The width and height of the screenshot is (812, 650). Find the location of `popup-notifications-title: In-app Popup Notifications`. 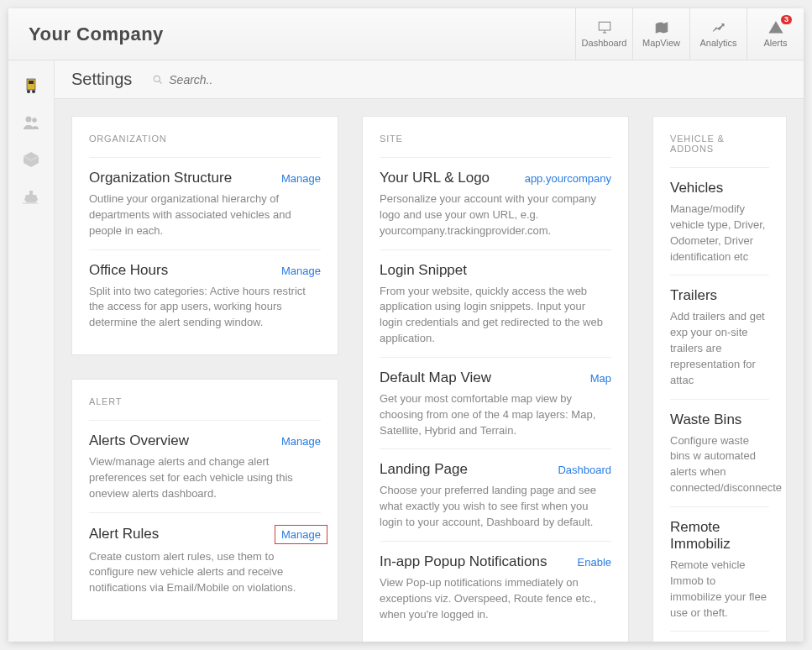

popup-notifications-title: In-app Popup Notifications is located at coordinates (464, 562).